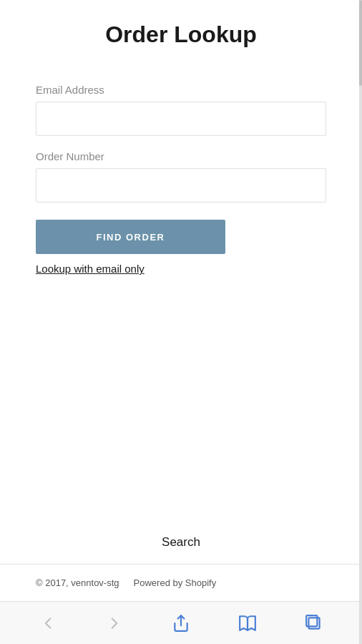  I want to click on find-order-button: FIND ORDER, so click(130, 237).